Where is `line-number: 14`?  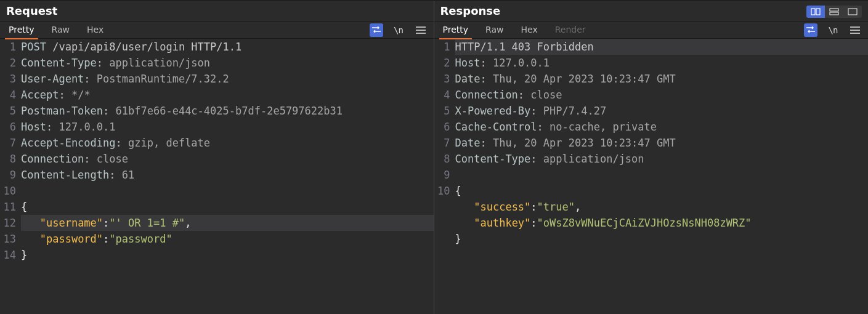
line-number: 14 is located at coordinates (9, 255).